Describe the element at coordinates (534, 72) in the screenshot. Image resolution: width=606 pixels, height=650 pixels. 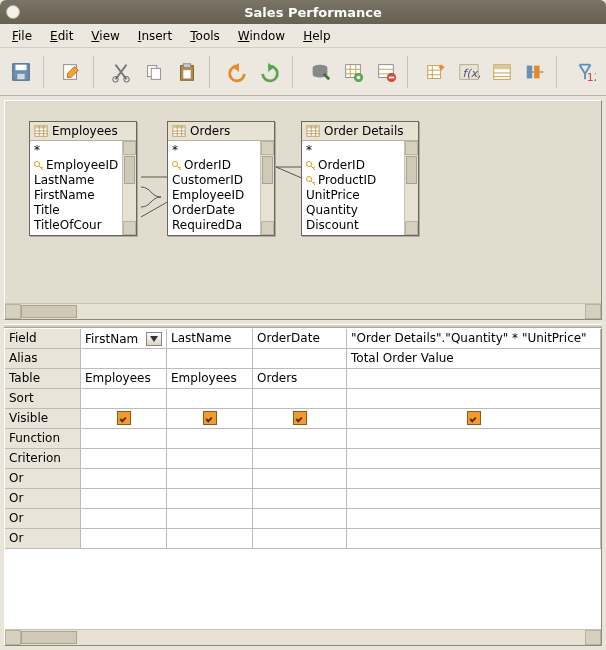
I see `alias-button` at that location.